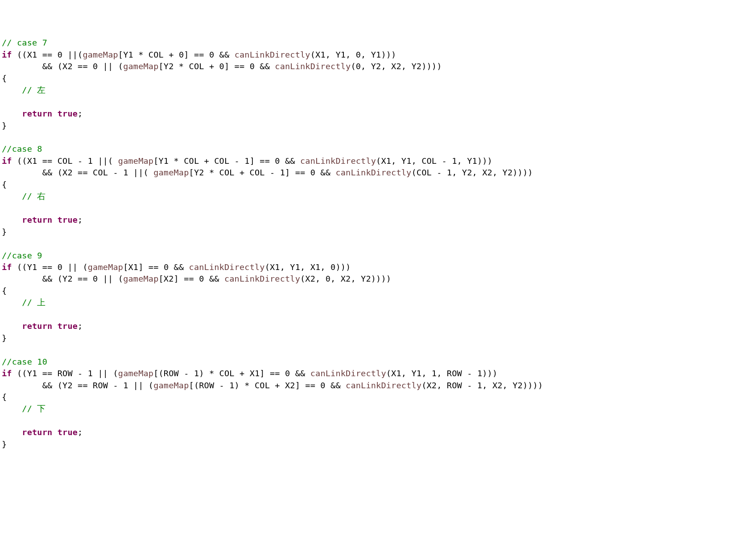 This screenshot has width=756, height=540. What do you see at coordinates (62, 172) in the screenshot?
I see `code-text: && (X2 == COL -` at bounding box center [62, 172].